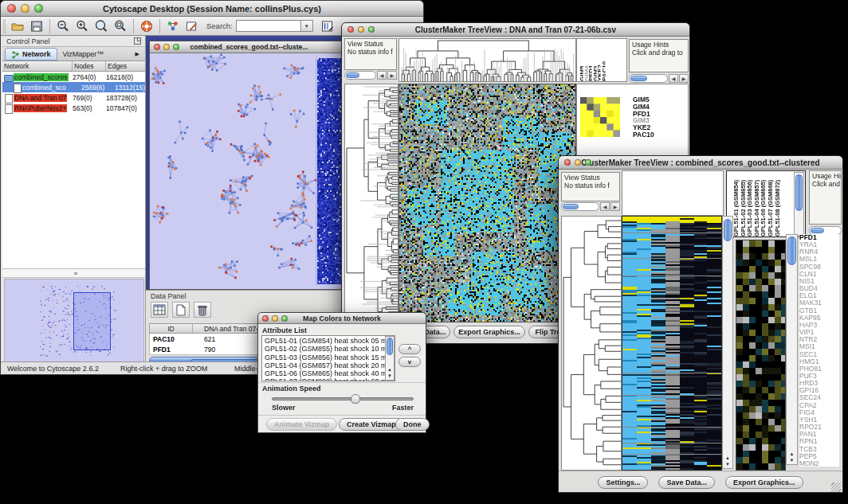 The height and width of the screenshot is (504, 848). I want to click on attribute-listbox: GPL51-01 (GSM854) heat shock 05 minGPL51…, so click(328, 358).